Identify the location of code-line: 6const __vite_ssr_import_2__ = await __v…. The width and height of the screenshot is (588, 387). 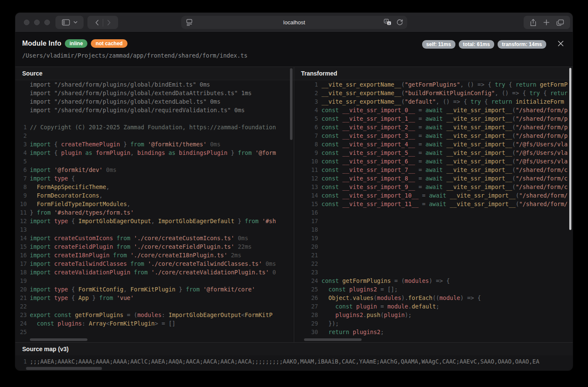
(433, 127).